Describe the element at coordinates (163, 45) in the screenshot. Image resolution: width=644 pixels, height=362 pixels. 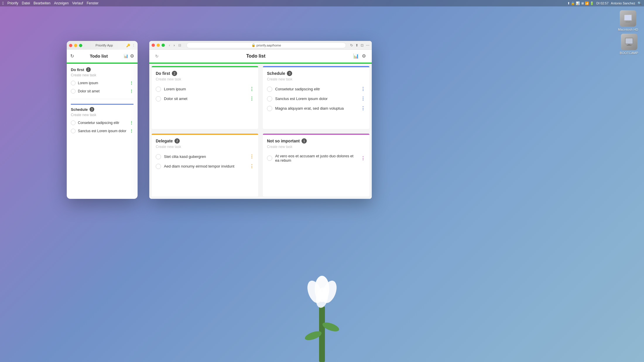
I see `browser-traffic-maximize` at that location.